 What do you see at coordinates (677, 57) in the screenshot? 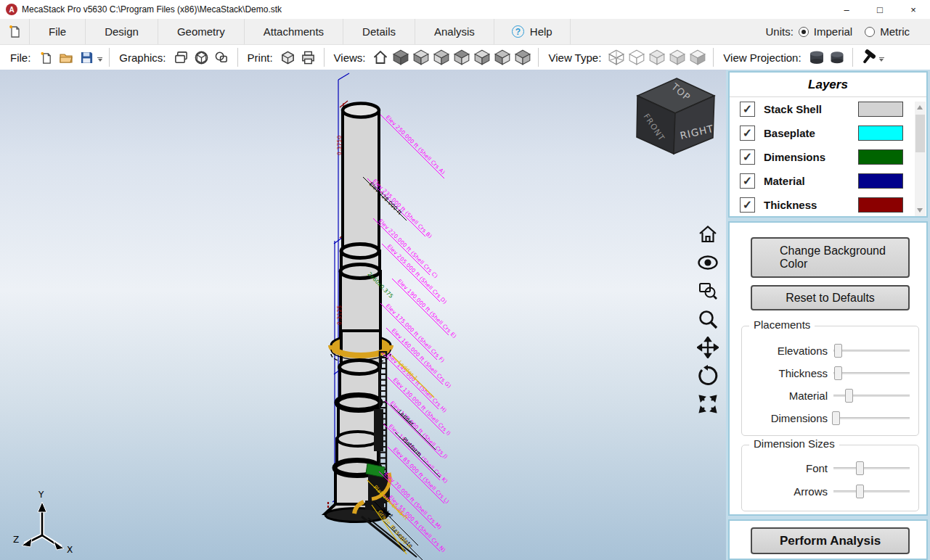
I see `shaded-icon` at bounding box center [677, 57].